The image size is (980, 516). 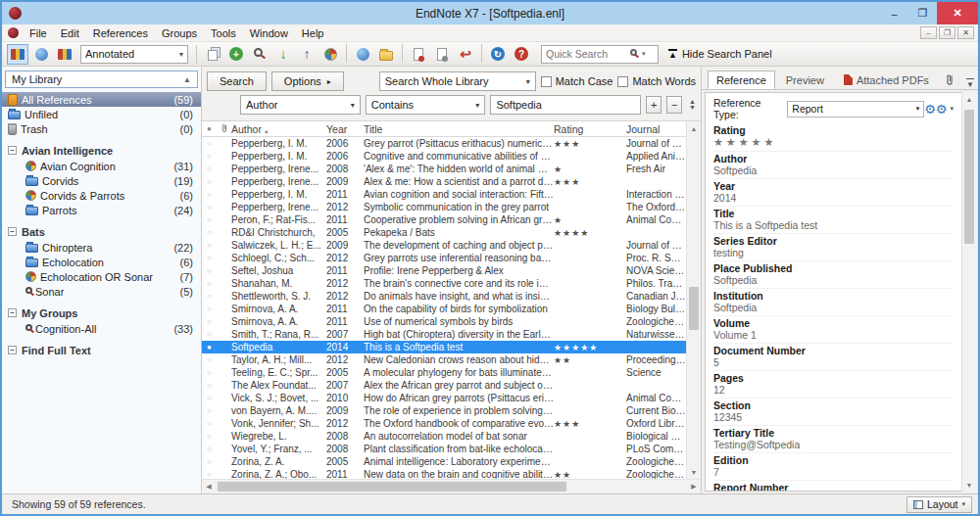 What do you see at coordinates (102, 166) in the screenshot?
I see `sidebar-item-avian-cognition: Avian Cognition(31)` at bounding box center [102, 166].